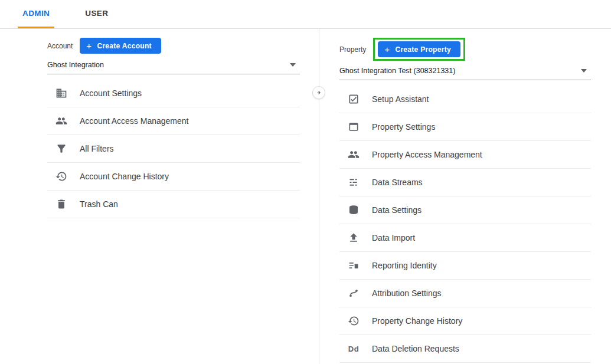  Describe the element at coordinates (465, 294) in the screenshot. I see `menu-item-attribution-settings: Attribution Settings` at that location.